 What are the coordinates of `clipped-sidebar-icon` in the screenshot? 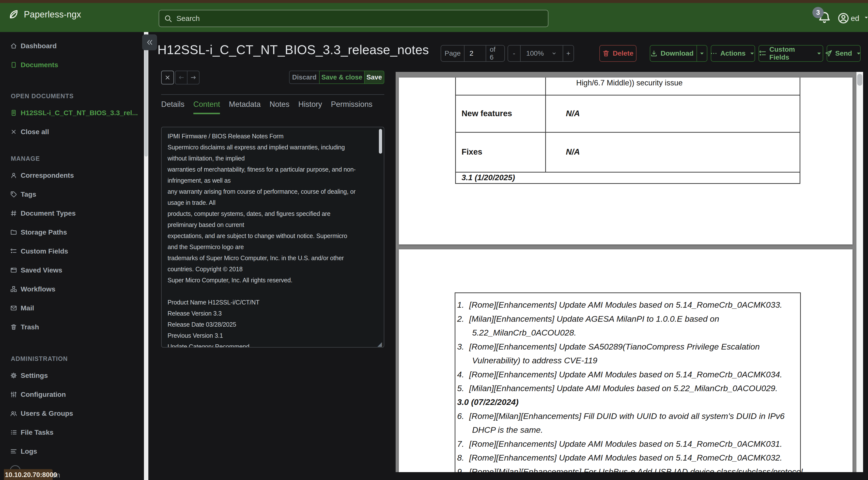 It's located at (15, 467).